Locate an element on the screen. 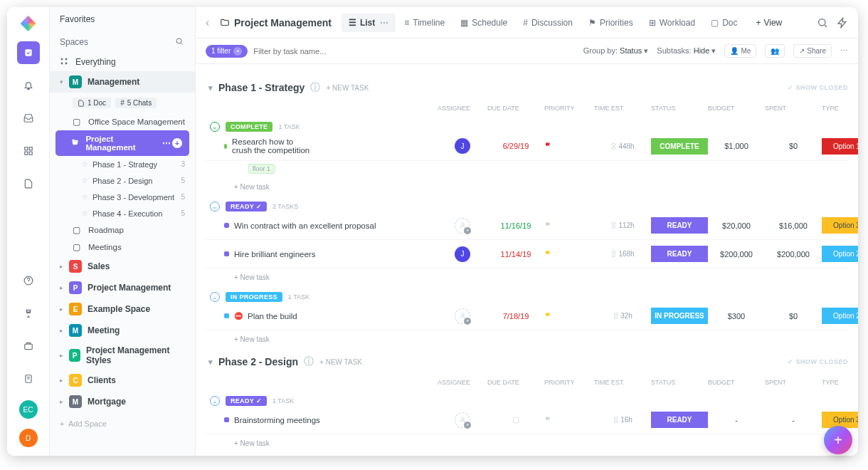 This screenshot has height=470, width=868. docs-icon is located at coordinates (28, 184).